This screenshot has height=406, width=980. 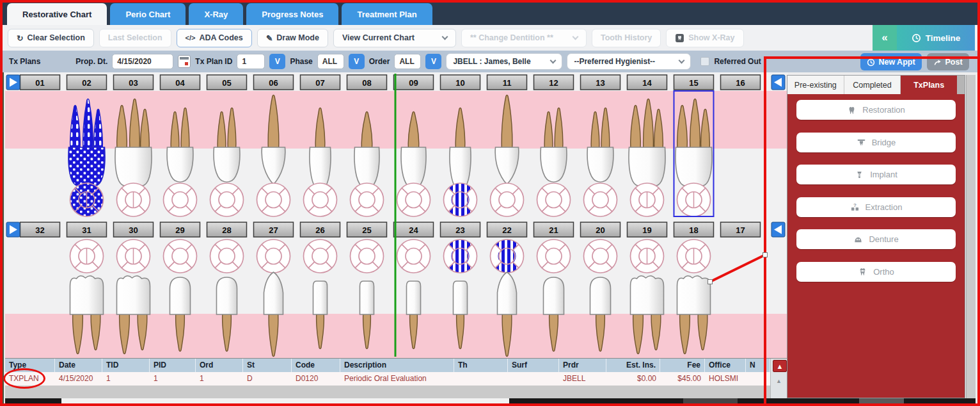 What do you see at coordinates (741, 82) in the screenshot?
I see `tooth-number-16: 16` at bounding box center [741, 82].